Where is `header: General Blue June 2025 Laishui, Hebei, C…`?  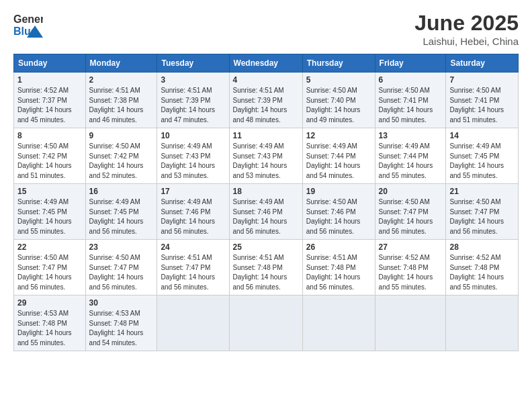
header: General Blue June 2025 Laishui, Hebei, C… is located at coordinates (266, 29).